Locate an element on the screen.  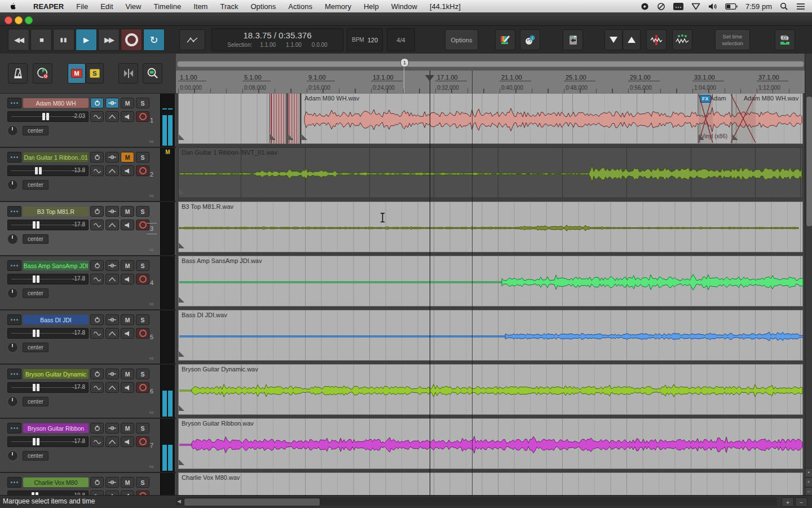
vertical-scrollbar-thumb is located at coordinates (809, 161).